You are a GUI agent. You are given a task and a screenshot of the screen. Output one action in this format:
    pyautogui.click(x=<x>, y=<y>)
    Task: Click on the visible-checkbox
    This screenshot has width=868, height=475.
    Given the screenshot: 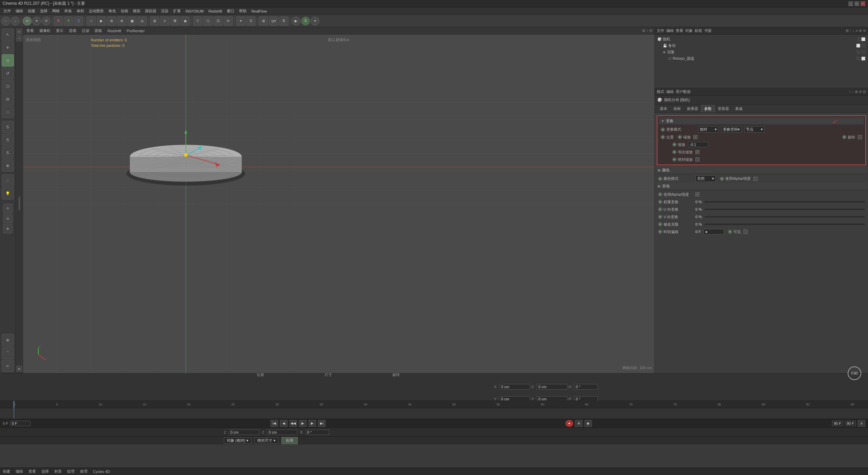 What is the action you would take?
    pyautogui.click(x=746, y=232)
    